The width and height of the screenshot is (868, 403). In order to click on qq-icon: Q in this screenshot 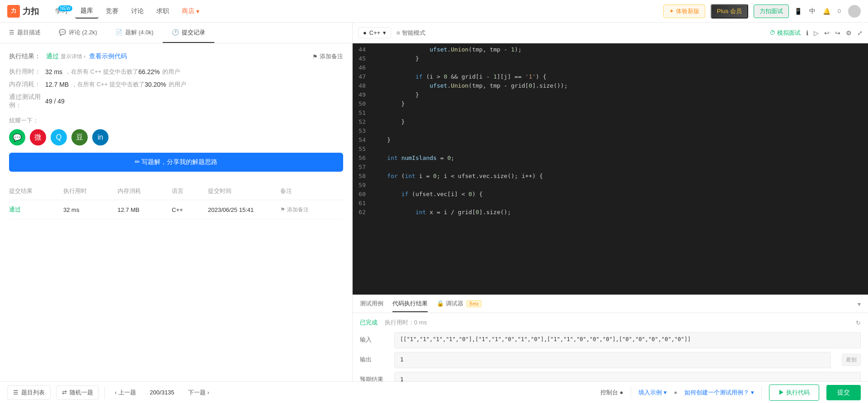, I will do `click(59, 137)`.